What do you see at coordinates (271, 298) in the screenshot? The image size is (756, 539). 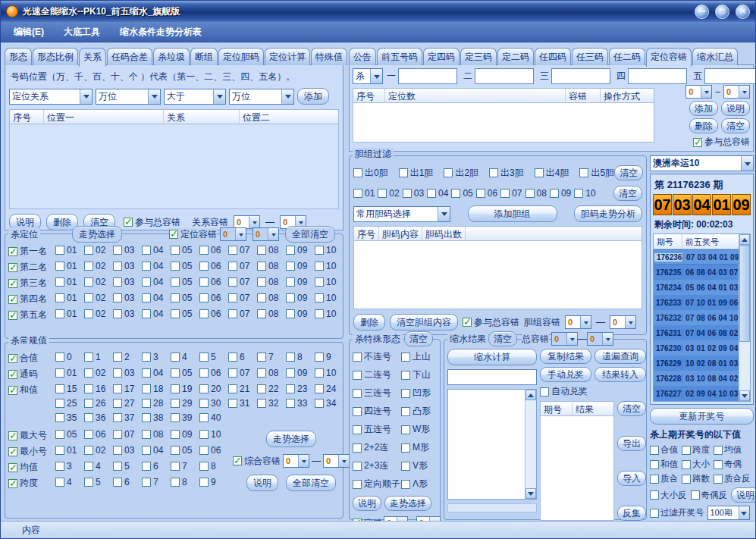 I see `checkbox-08: 08` at bounding box center [271, 298].